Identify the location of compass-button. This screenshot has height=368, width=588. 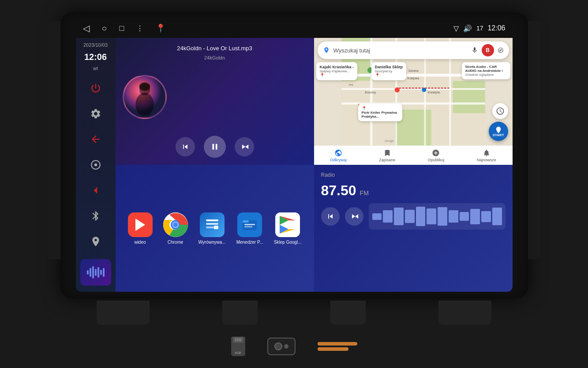
(500, 111).